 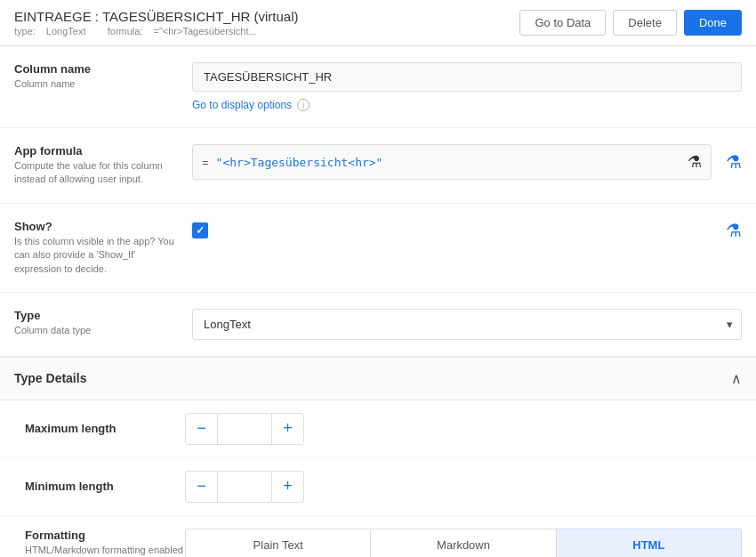 I want to click on max-length-field: − +, so click(x=463, y=429).